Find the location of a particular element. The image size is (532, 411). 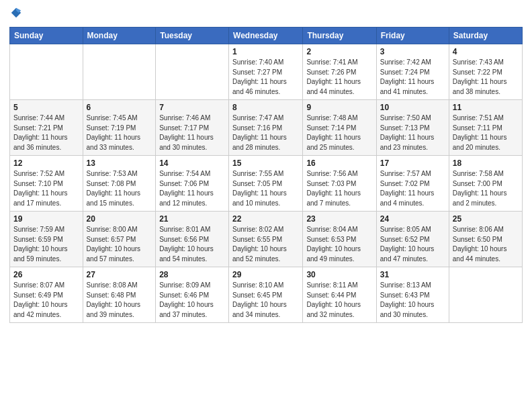

day-info: Sunrise: 8:08 AM Sunset: 6:48 PM Dayligh… is located at coordinates (120, 300).